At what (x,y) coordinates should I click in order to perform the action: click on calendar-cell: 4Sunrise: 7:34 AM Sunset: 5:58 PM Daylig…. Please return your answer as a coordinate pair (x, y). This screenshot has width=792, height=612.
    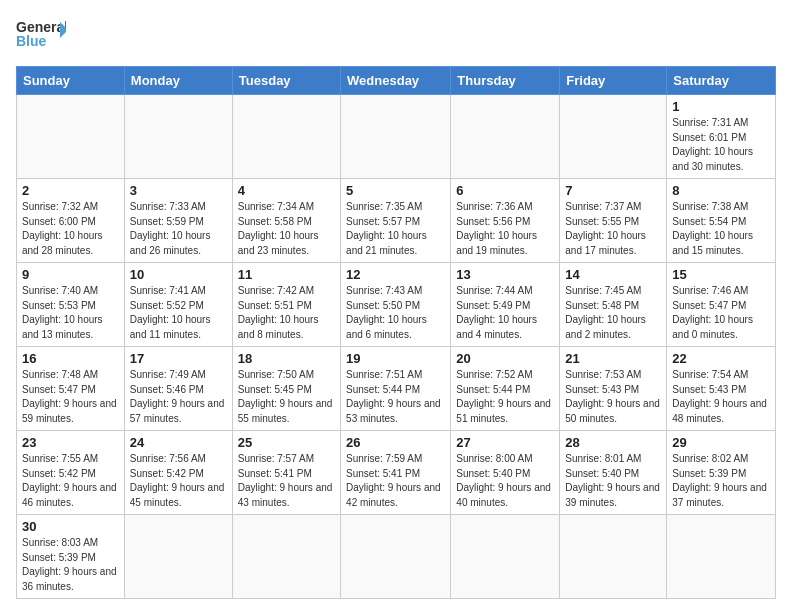
    Looking at the image, I should click on (286, 221).